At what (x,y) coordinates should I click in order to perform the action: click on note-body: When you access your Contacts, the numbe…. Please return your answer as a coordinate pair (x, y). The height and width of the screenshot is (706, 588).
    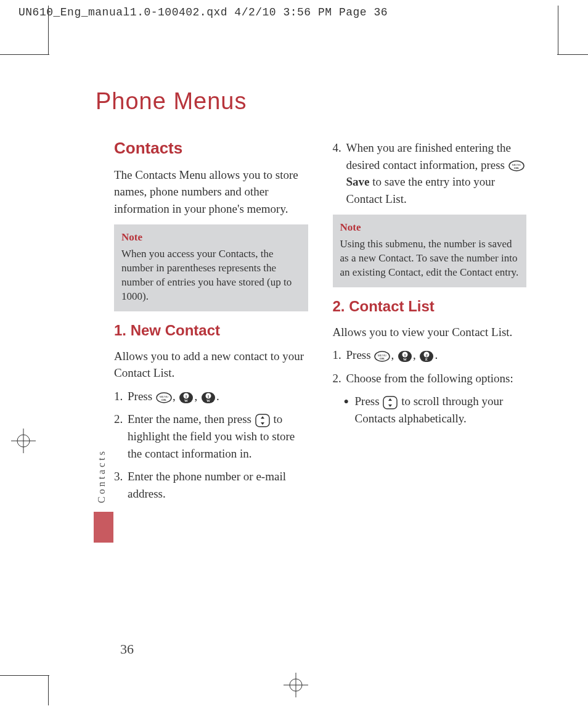
    Looking at the image, I should click on (206, 275).